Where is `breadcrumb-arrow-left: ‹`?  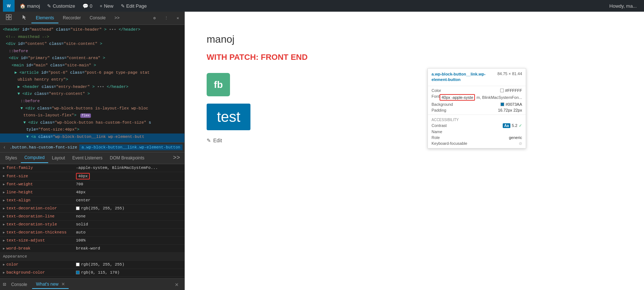 breadcrumb-arrow-left: ‹ is located at coordinates (4, 147).